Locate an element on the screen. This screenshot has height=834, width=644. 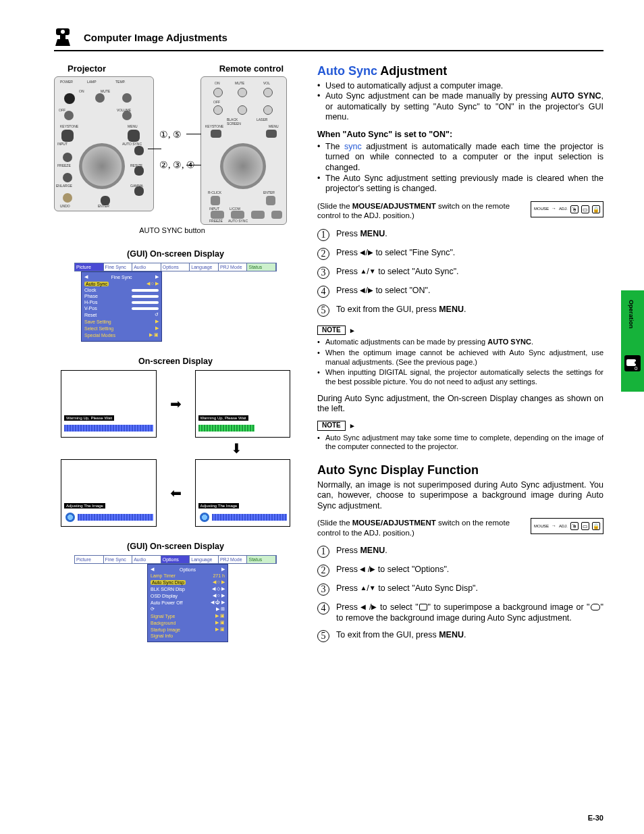
when-on-bullet: The sync adjustment is automatically mad… is located at coordinates (460, 158).